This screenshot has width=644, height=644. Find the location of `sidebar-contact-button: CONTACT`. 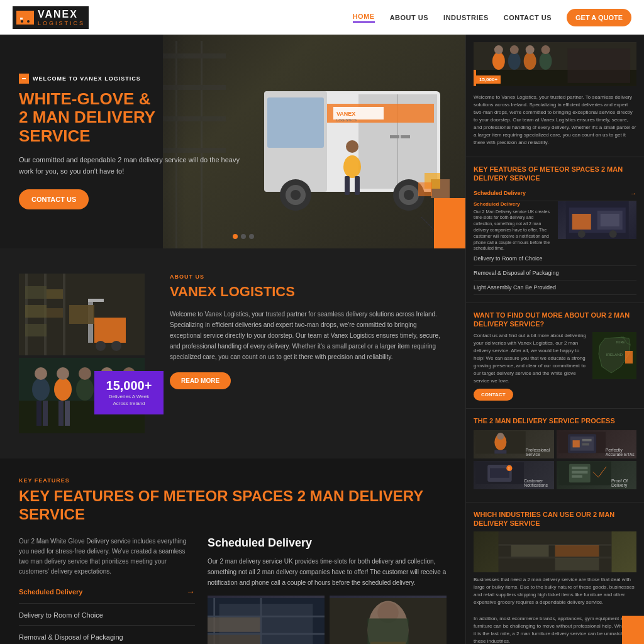

sidebar-contact-button: CONTACT is located at coordinates (493, 395).